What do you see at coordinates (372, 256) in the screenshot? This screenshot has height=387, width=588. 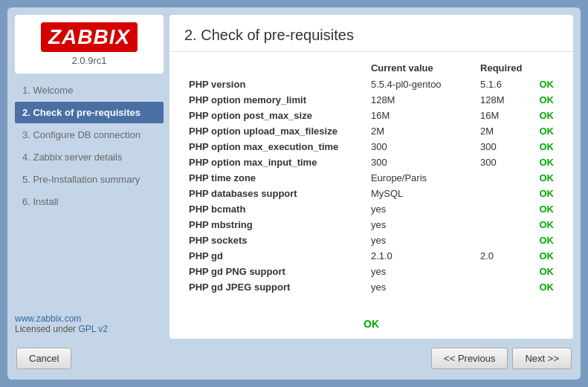 I see `table-row: PHP gd2.1.02.0OK` at bounding box center [372, 256].